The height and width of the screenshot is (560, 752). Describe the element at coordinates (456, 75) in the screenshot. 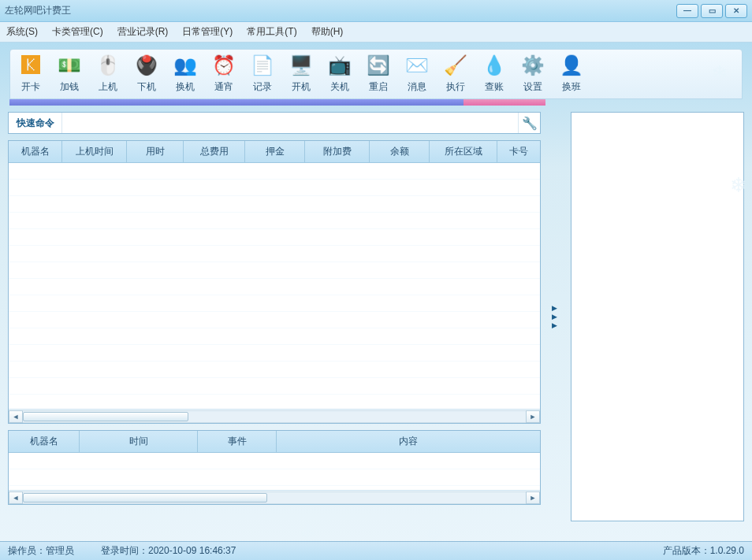

I see `toolbar-execute: 🧹执行` at that location.